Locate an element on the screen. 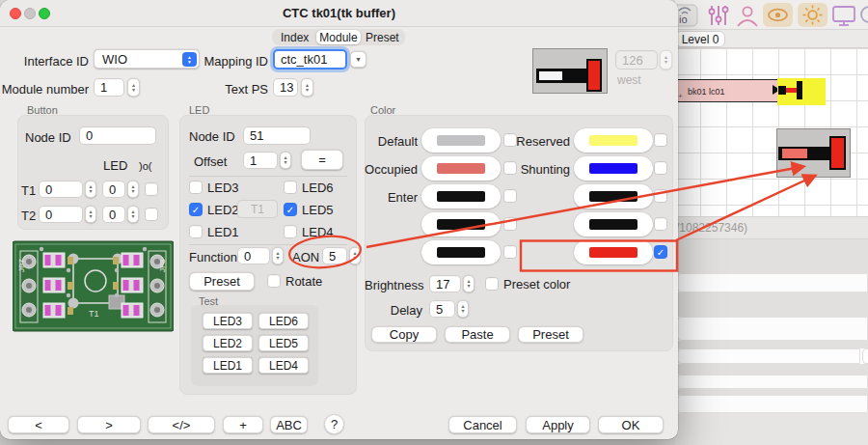 The height and width of the screenshot is (445, 868). equals-button: = is located at coordinates (322, 160).